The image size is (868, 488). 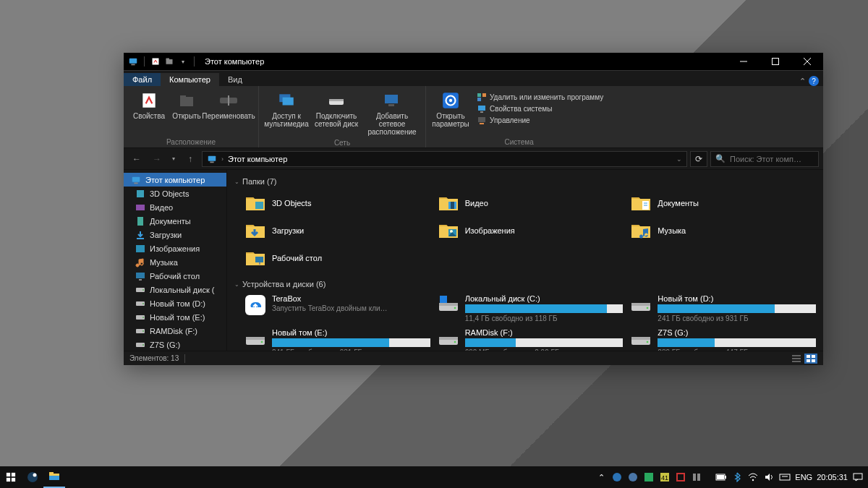 What do you see at coordinates (235, 80) in the screenshot?
I see `tab-view: Вид` at bounding box center [235, 80].